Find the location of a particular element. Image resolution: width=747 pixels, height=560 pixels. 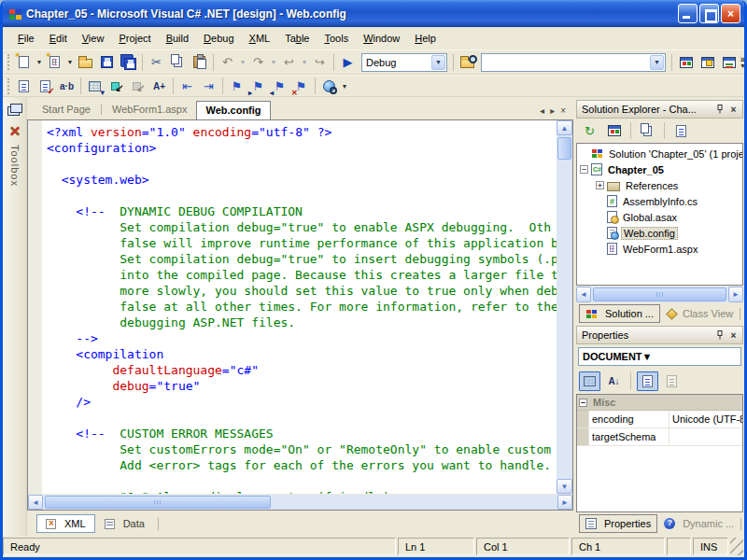

find-combo: ▼ is located at coordinates (573, 63).